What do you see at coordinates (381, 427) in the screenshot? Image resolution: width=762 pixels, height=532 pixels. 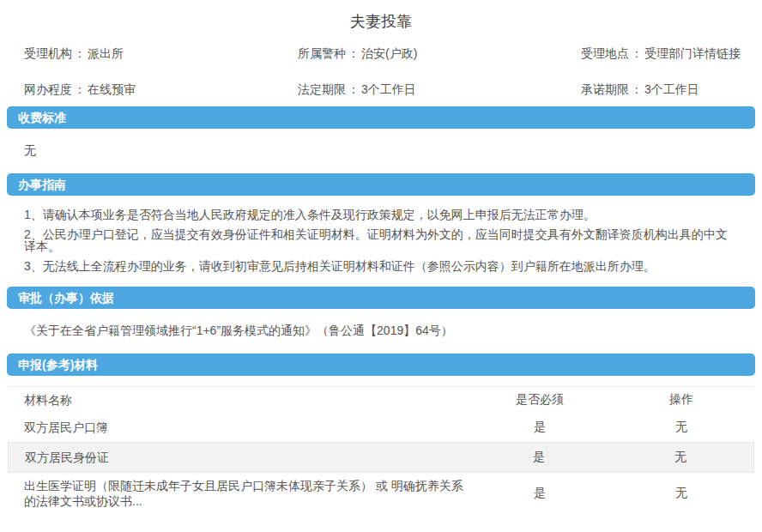 I see `table-row: 双方居民户口簿 是 无` at bounding box center [381, 427].